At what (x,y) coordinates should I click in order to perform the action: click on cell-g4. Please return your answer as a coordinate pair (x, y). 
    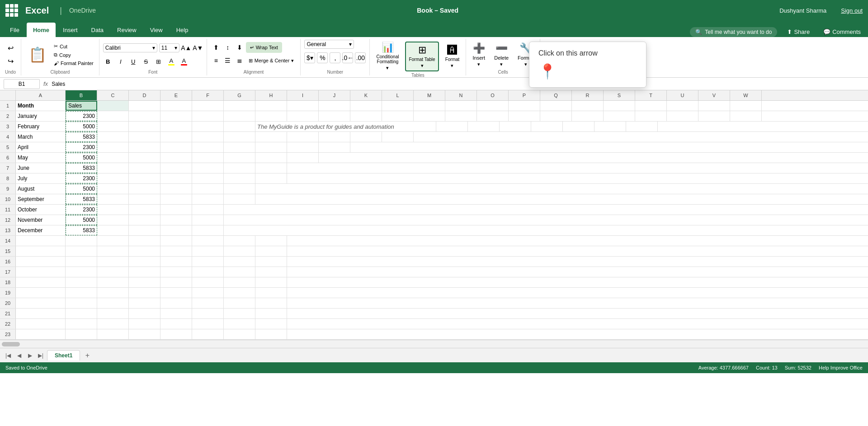
    Looking at the image, I should click on (240, 137).